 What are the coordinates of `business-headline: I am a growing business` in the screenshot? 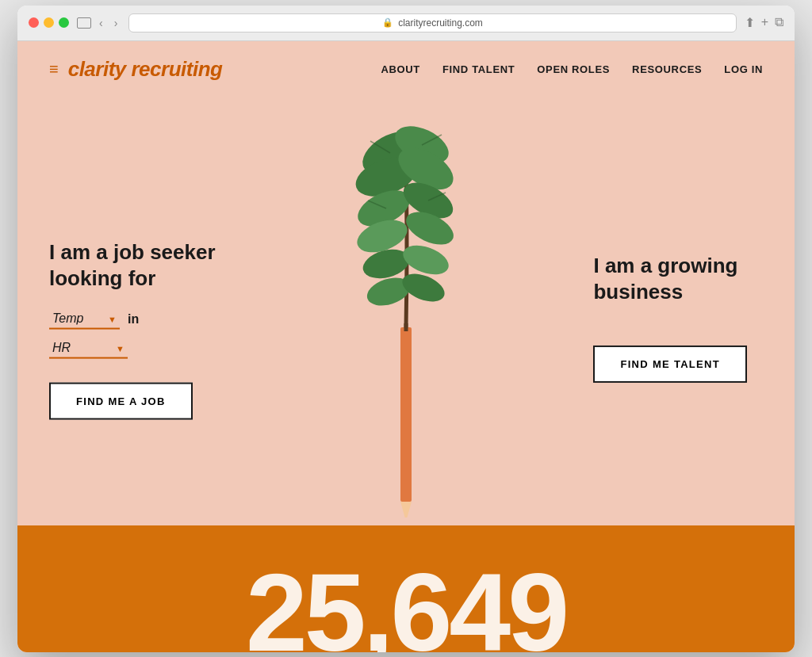 It's located at (670, 279).